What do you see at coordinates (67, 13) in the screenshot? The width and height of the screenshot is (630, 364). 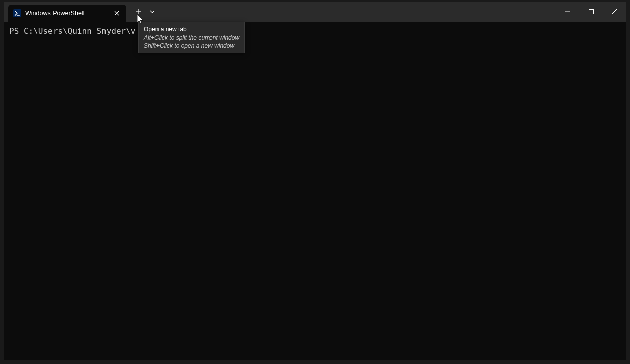 I see `tab-title: Windows PowerShell` at bounding box center [67, 13].